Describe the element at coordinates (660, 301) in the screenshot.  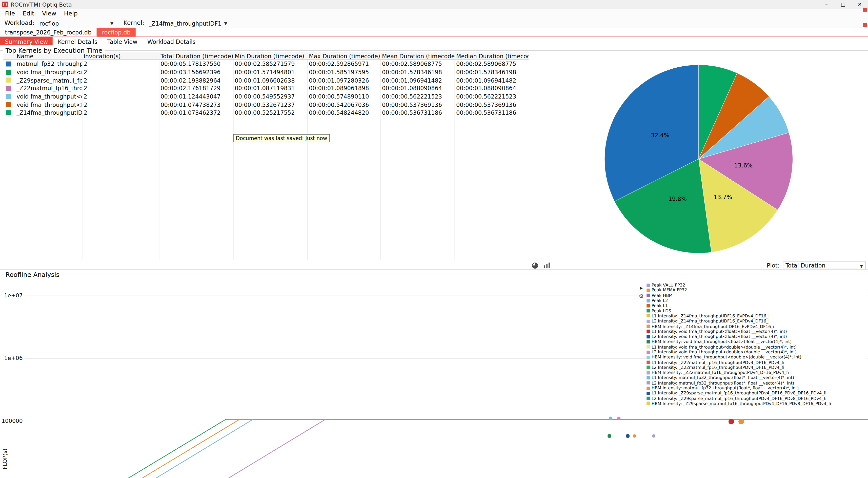
I see `legend-label: Peak L2` at that location.